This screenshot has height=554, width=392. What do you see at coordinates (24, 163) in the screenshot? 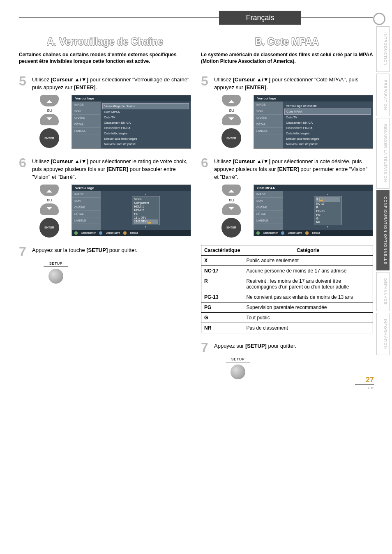
I see `step-number: 6` at bounding box center [24, 163].